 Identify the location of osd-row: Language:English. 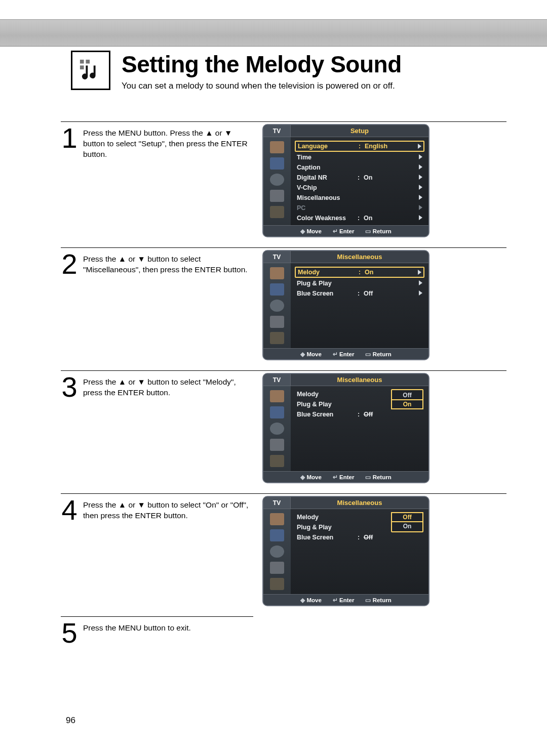
(360, 146).